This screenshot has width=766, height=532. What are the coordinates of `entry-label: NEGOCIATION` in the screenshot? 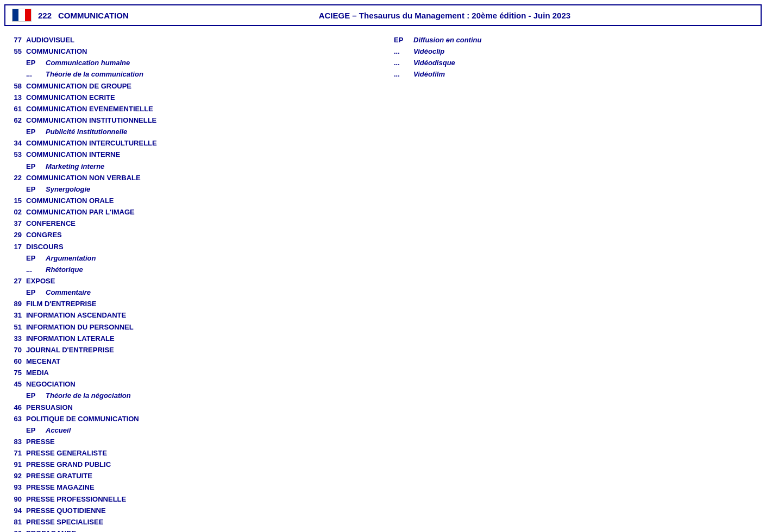 It's located at (51, 384).